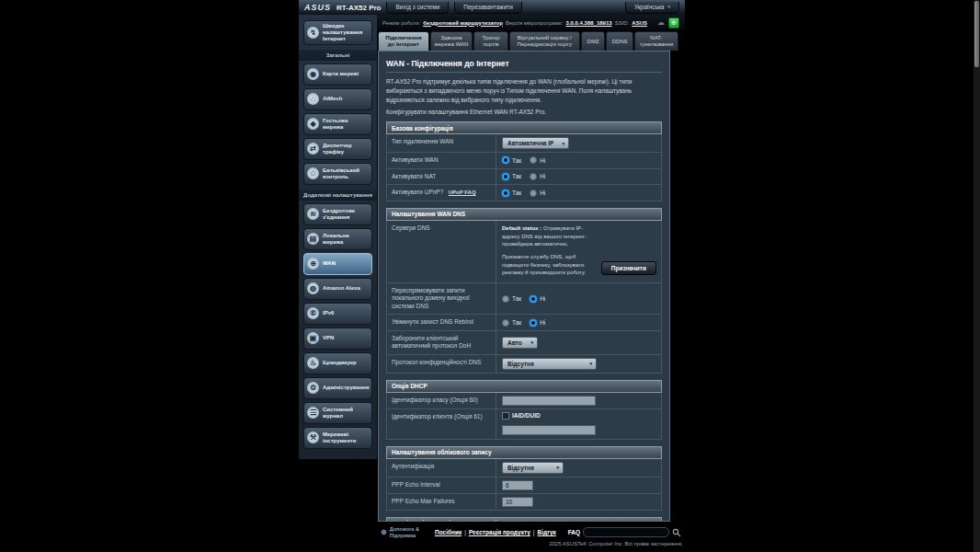  What do you see at coordinates (441, 160) in the screenshot?
I see `field-label: Активувати WAN` at bounding box center [441, 160].